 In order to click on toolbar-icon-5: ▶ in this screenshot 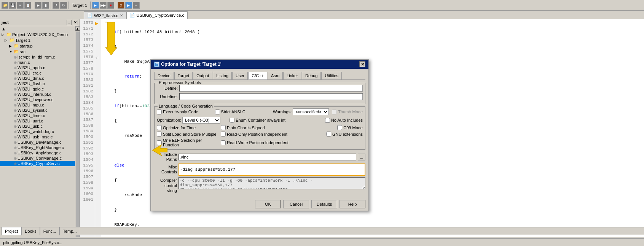, I will do `click(38, 5)`.